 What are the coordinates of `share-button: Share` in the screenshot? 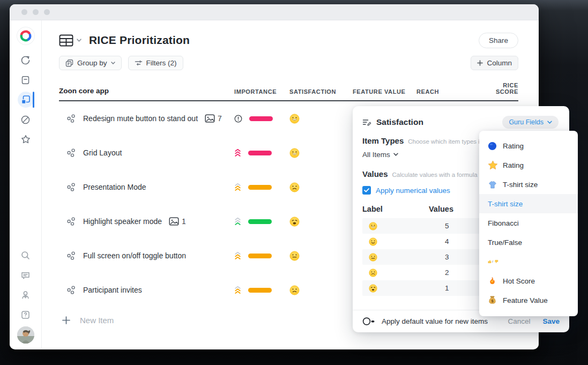 It's located at (498, 41).